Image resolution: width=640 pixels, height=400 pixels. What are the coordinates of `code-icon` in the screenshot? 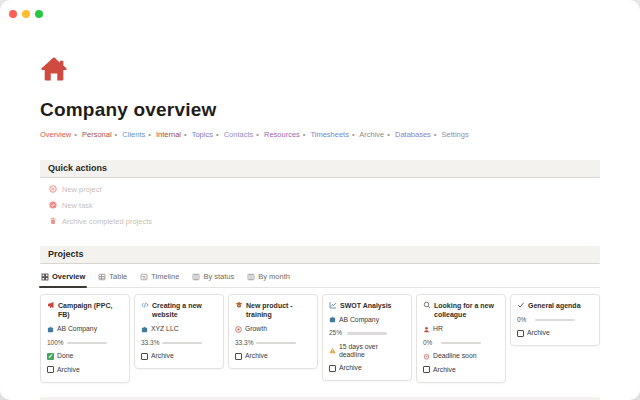 It's located at (145, 310).